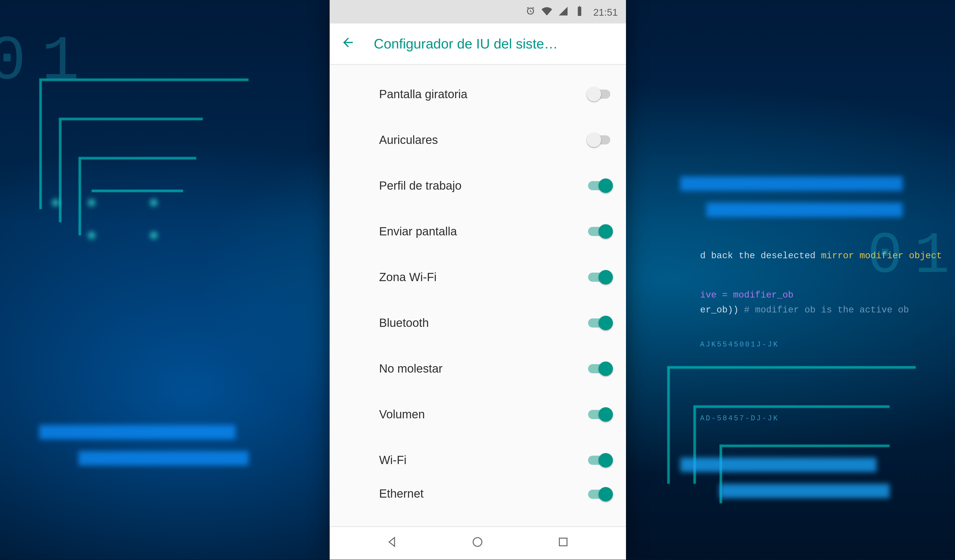 The width and height of the screenshot is (955, 560). Describe the element at coordinates (563, 11) in the screenshot. I see `cell-signal-icon` at that location.